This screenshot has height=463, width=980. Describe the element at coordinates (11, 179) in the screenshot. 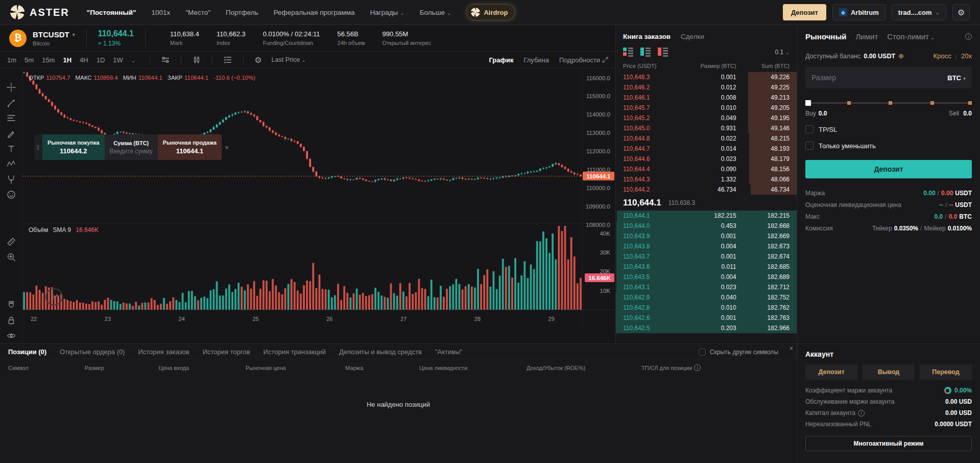

I see `pitchfork-icon` at that location.